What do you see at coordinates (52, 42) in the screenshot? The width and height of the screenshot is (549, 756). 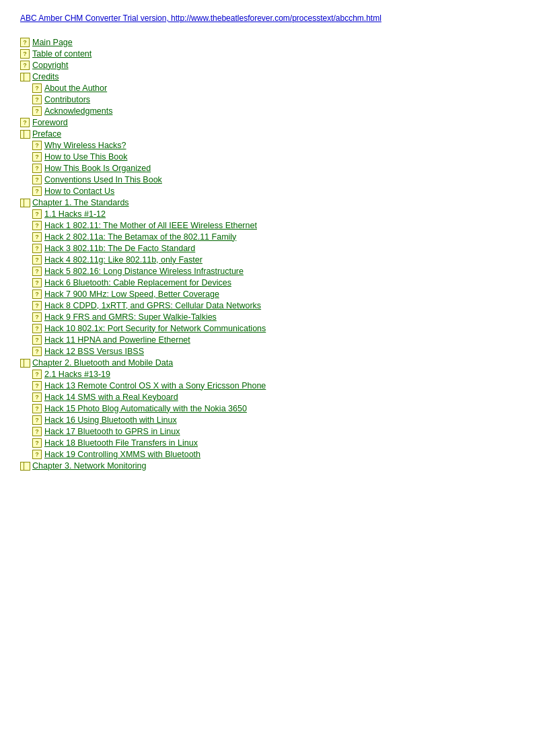 I see `toc-link: Main Page` at bounding box center [52, 42].